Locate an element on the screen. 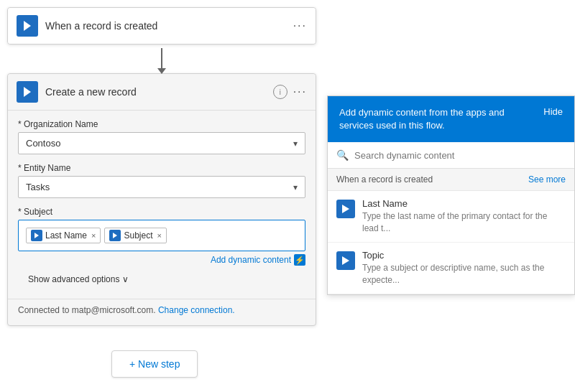  hide-panel-button: Hide is located at coordinates (553, 112).